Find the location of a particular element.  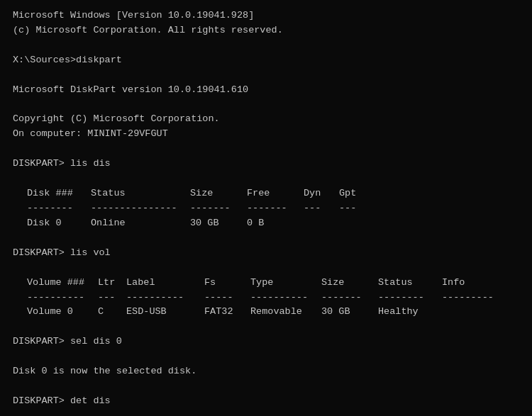

vol-fs-header: Fs is located at coordinates (227, 283).